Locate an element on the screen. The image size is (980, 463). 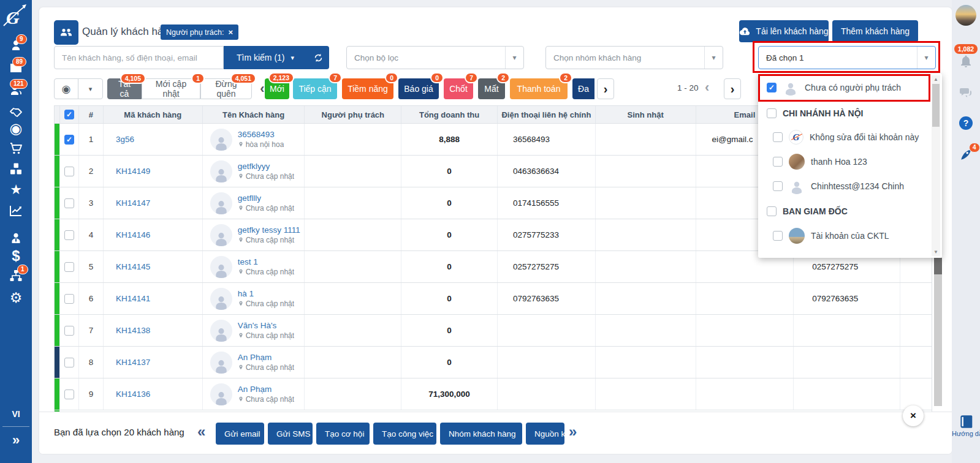
sidebar-item-favorites: ★ is located at coordinates (16, 190).